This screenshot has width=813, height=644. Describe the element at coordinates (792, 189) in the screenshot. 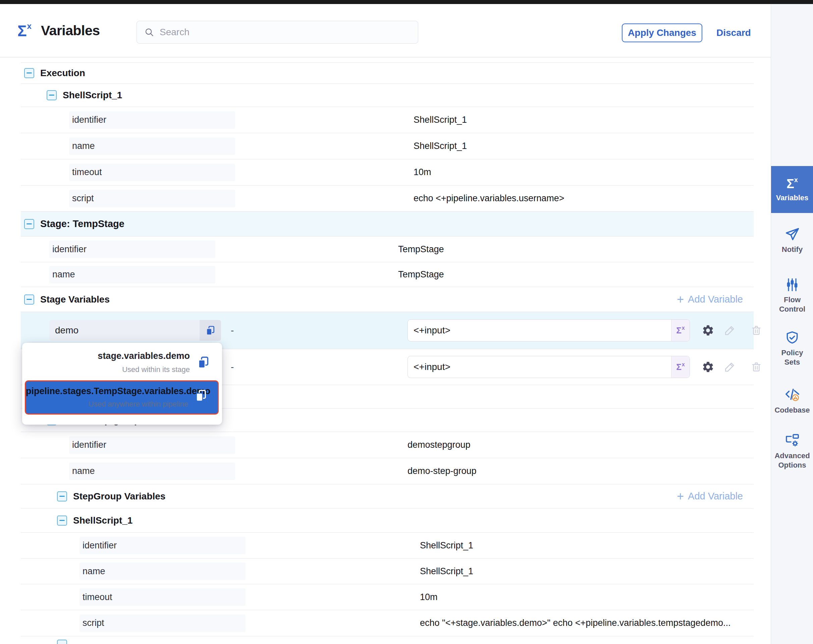

I see `sidebar-item-variables: Σx Variables` at that location.